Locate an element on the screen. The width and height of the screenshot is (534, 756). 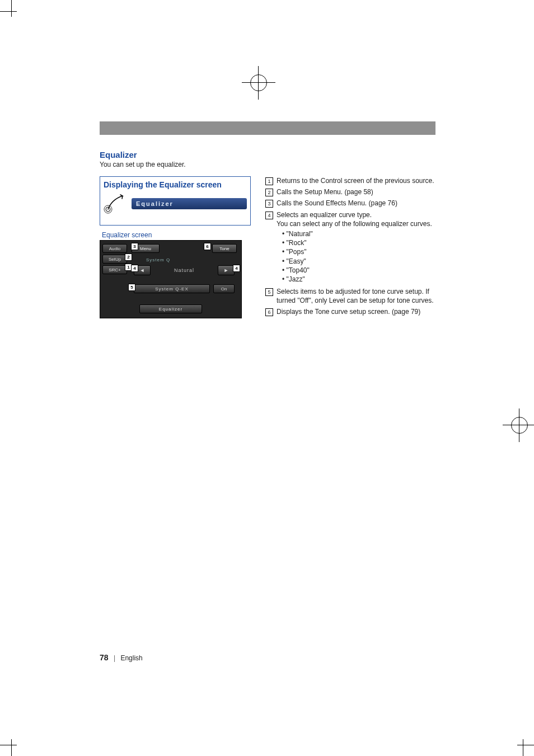
page-number: 78 is located at coordinates (104, 658).